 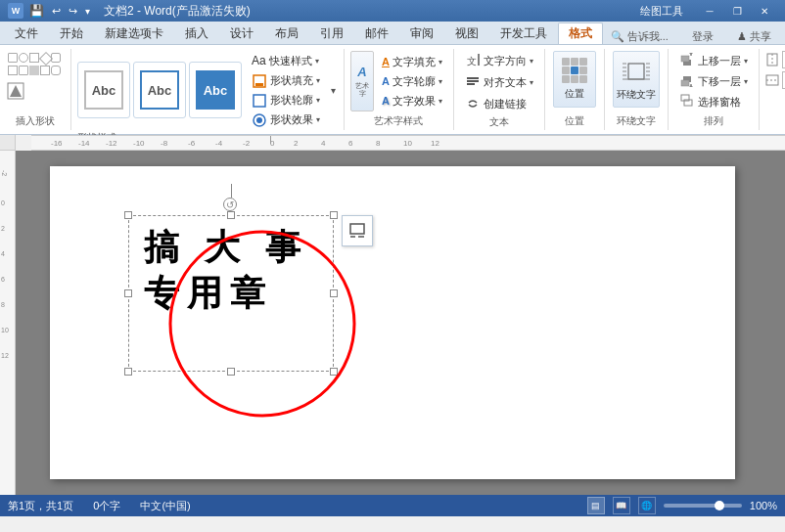 I want to click on surround-label: 环绕文字, so click(x=636, y=95).